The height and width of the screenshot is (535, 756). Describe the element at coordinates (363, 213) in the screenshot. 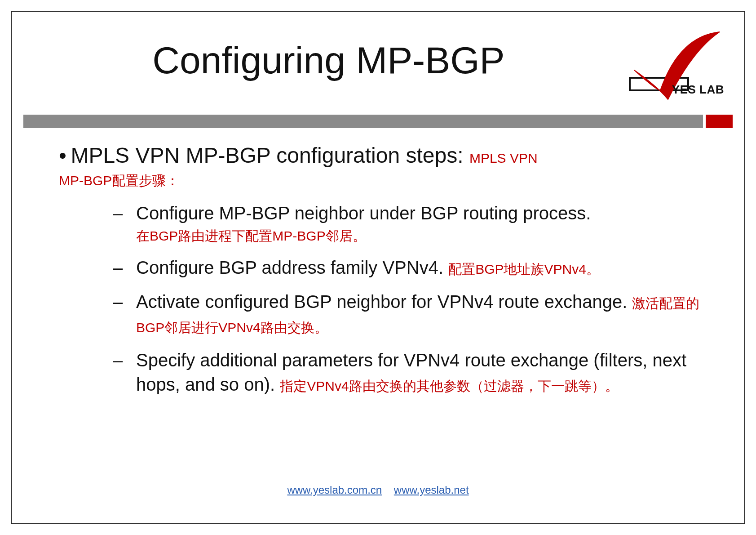

I see `step-en: Configure MP-BGP neighbor under BGP rout…` at that location.